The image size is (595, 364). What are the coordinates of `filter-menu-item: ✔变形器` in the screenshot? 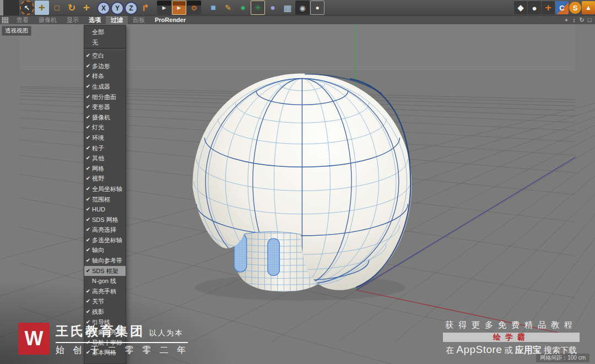 It's located at (105, 107).